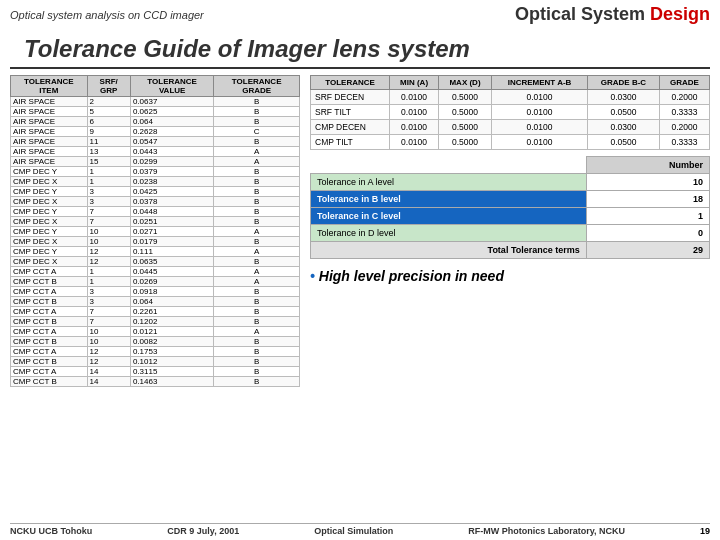 The height and width of the screenshot is (540, 720). What do you see at coordinates (350, 112) in the screenshot?
I see `grade-table-cell: SRF TILT` at bounding box center [350, 112].